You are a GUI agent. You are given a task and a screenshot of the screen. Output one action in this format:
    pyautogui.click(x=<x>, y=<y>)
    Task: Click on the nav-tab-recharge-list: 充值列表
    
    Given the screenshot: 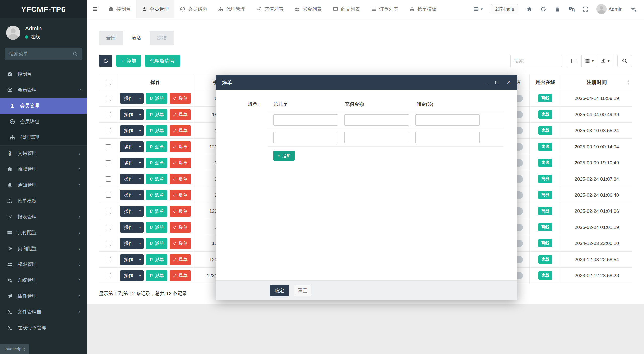 What is the action you would take?
    pyautogui.click(x=270, y=9)
    